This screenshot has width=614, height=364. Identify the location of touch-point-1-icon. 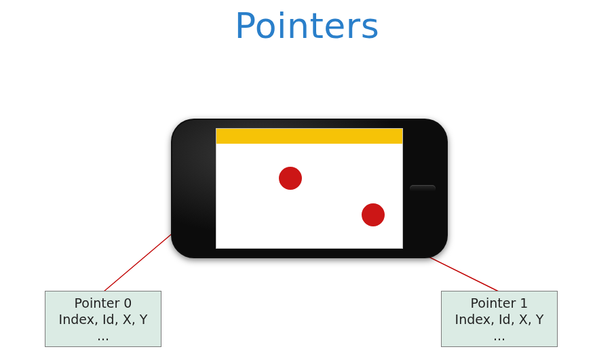
(373, 215).